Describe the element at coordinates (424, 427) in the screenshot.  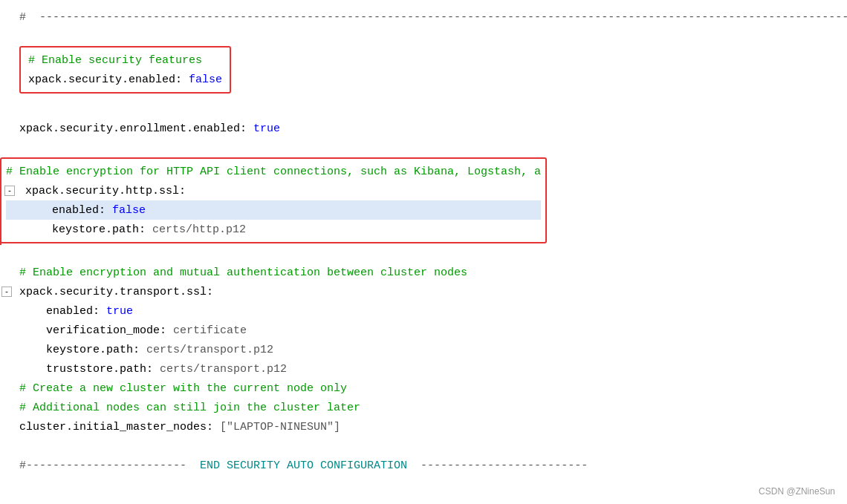
I see `cluster-master-line: cluster.initial_master_nodes: ["LAPTOP-N…` at that location.